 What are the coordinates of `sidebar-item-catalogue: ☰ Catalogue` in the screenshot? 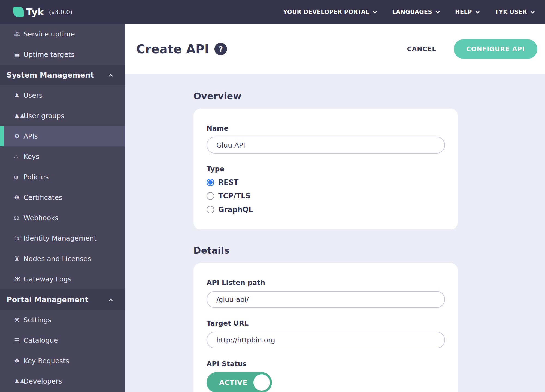 It's located at (63, 340).